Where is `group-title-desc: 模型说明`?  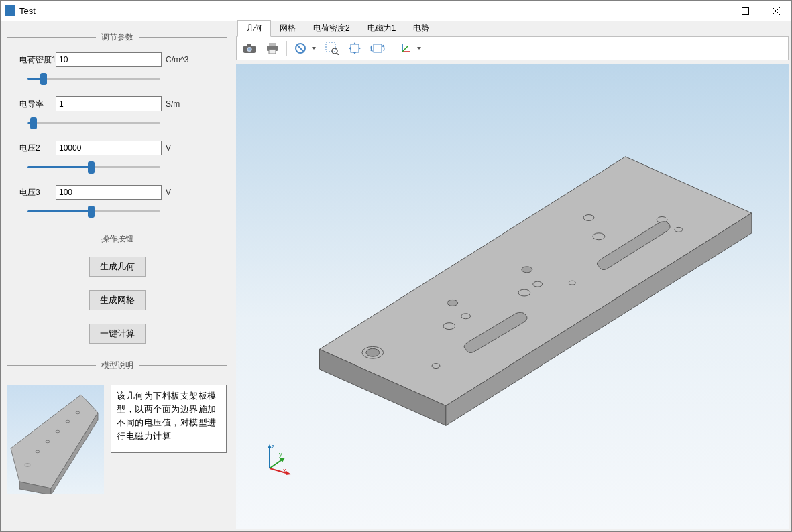
group-title-desc: 模型说明 is located at coordinates (117, 366).